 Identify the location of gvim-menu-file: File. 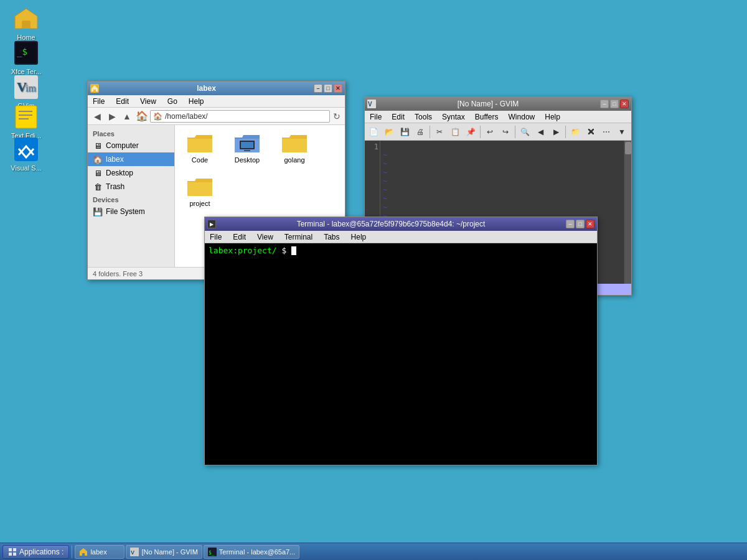
(376, 117).